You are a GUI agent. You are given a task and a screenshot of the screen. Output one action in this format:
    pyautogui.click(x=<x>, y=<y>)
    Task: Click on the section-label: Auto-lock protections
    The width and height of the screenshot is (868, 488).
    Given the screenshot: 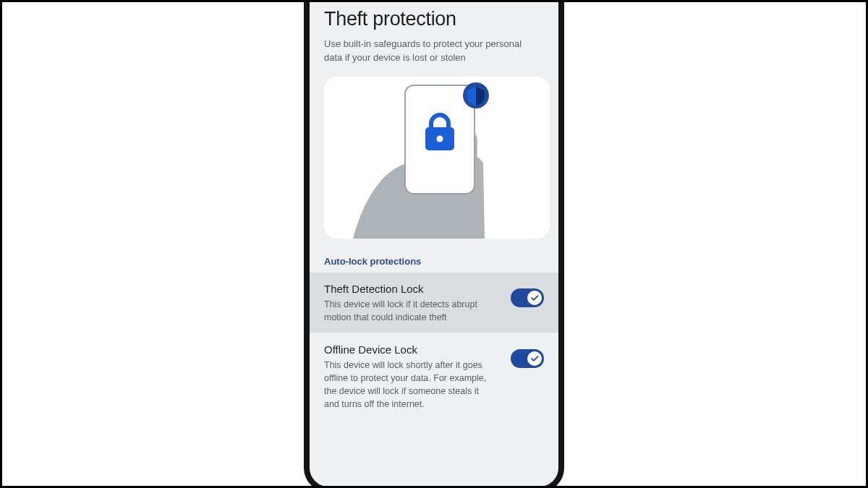 What is the action you would take?
    pyautogui.click(x=434, y=262)
    